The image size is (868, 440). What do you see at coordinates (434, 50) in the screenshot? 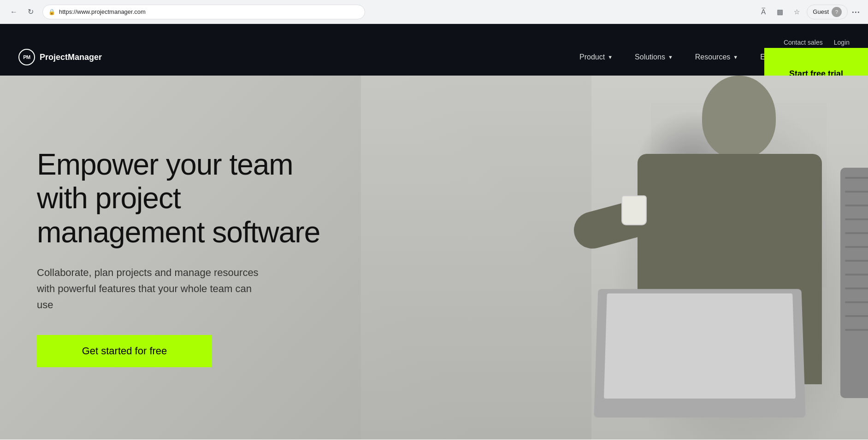
I see `site-header: Contact sales Login PM ProjectManager Pr…` at bounding box center [434, 50].